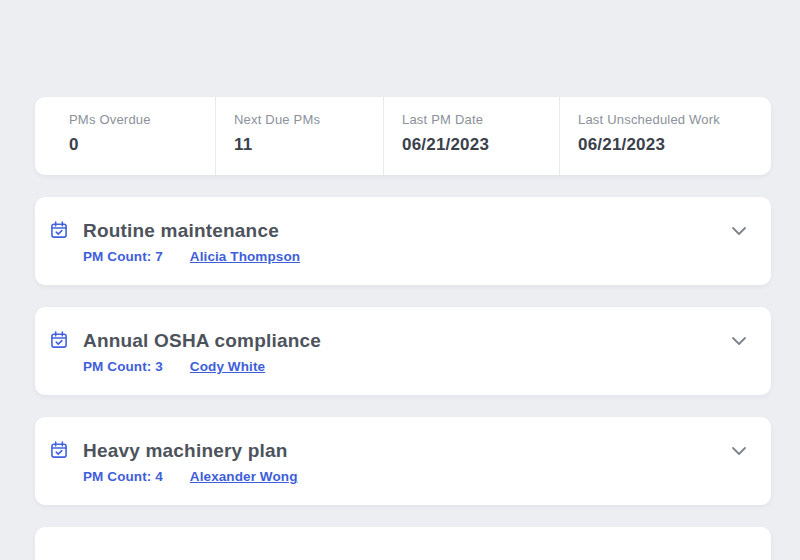 This screenshot has width=800, height=560. Describe the element at coordinates (480, 120) in the screenshot. I see `stat-label: Last PM Date` at that location.